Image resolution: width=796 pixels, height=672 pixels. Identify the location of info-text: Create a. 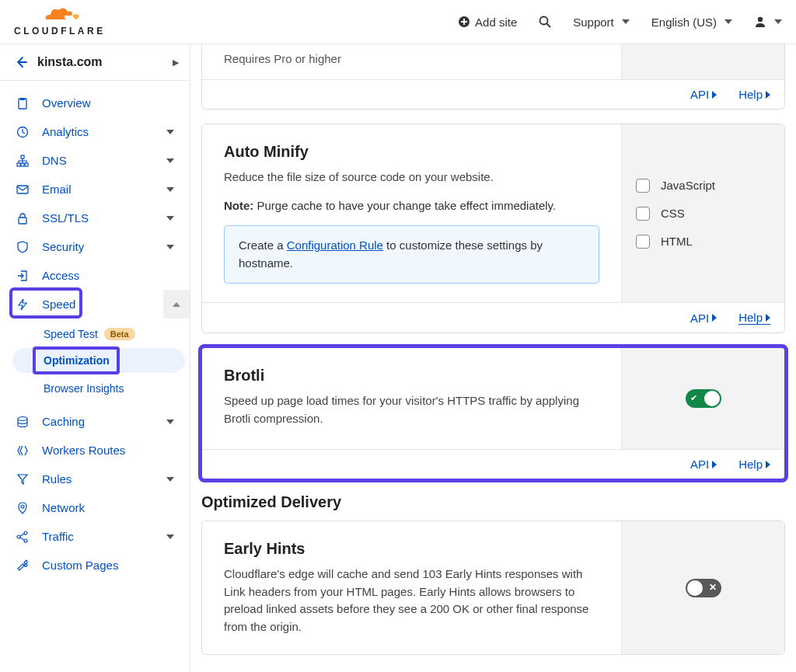
(263, 245).